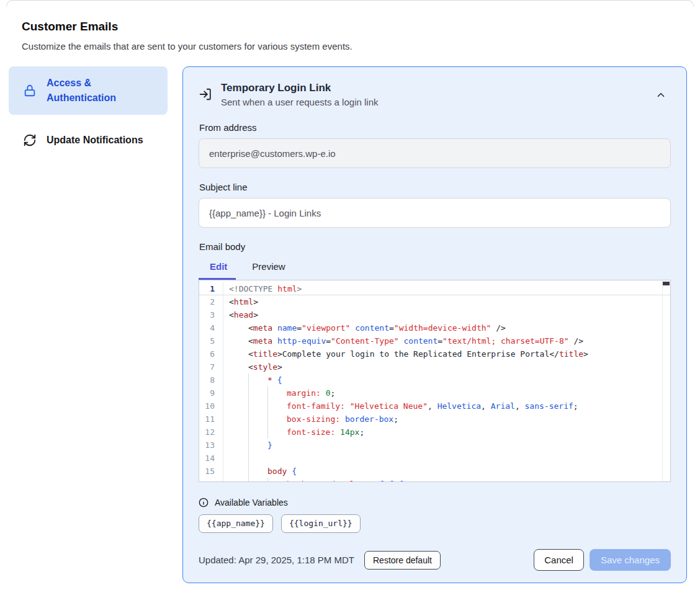 Image resolution: width=700 pixels, height=608 pixels. Describe the element at coordinates (434, 419) in the screenshot. I see `code-line: 11box-sizing: border-box;` at that location.